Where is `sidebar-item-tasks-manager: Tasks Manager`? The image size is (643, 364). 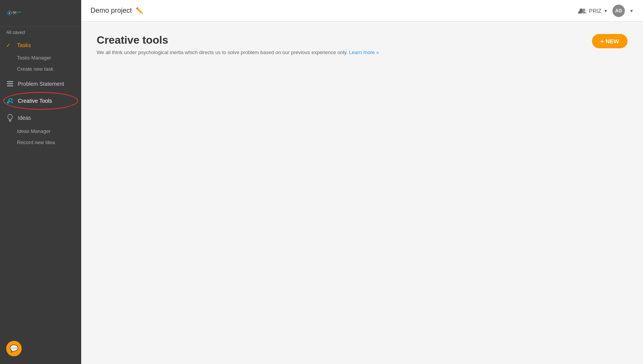
sidebar-item-tasks-manager: Tasks Manager is located at coordinates (49, 58).